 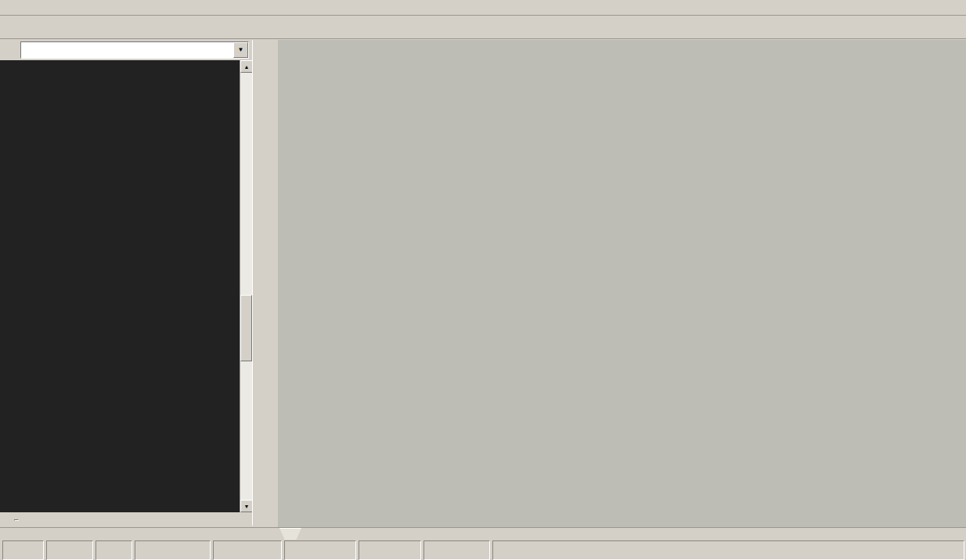 What do you see at coordinates (128, 519) in the screenshot?
I see `palette-footer` at bounding box center [128, 519].